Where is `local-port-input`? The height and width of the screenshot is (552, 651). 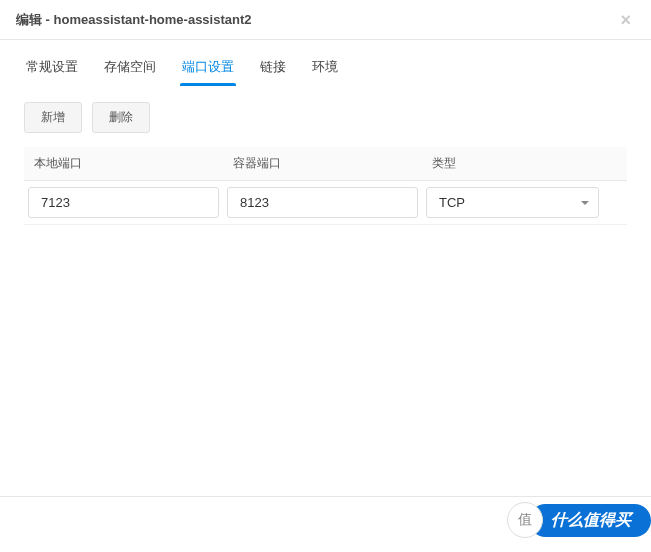
local-port-input is located at coordinates (124, 202).